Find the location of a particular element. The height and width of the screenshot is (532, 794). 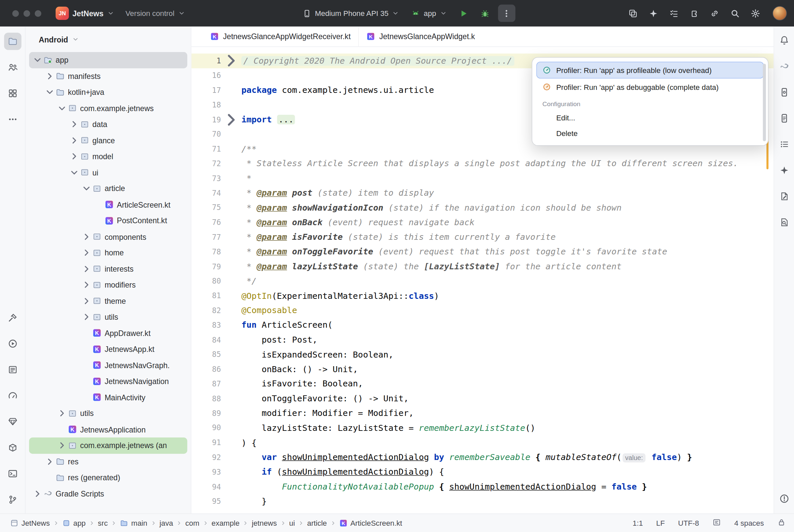

tool-releases-button is located at coordinates (13, 447).